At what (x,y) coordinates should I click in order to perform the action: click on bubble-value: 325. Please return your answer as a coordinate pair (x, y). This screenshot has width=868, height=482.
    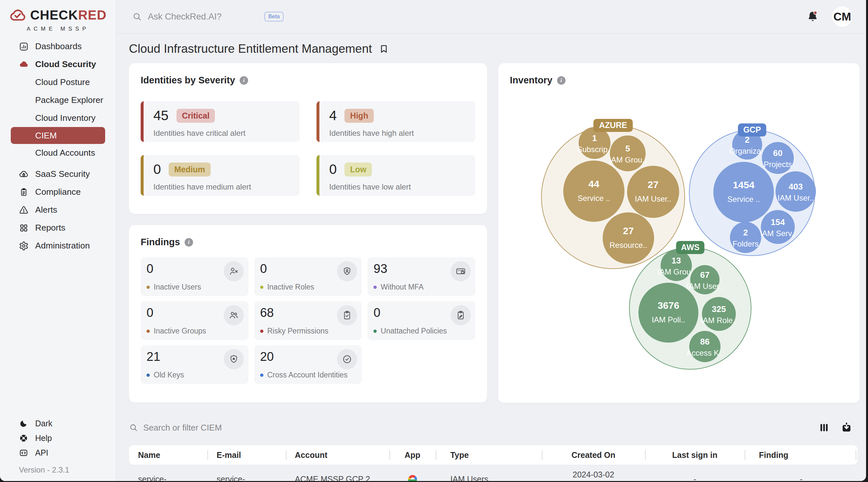
    Looking at the image, I should click on (719, 309).